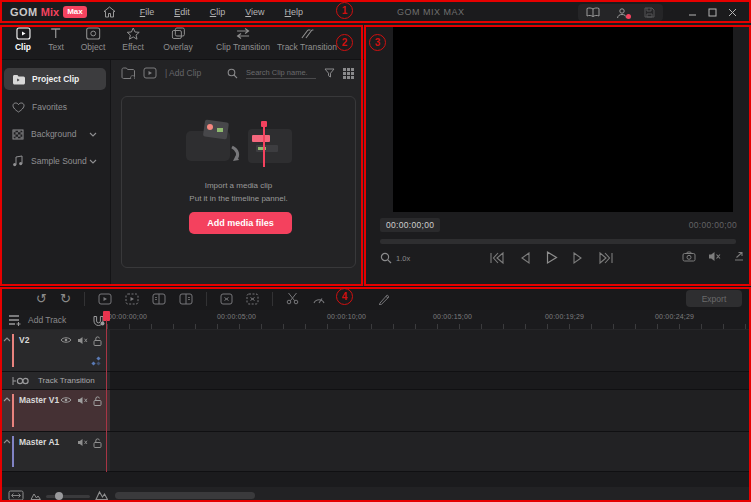 Image resolution: width=751 pixels, height=502 pixels. Describe the element at coordinates (732, 12) in the screenshot. I see `close-button` at that location.